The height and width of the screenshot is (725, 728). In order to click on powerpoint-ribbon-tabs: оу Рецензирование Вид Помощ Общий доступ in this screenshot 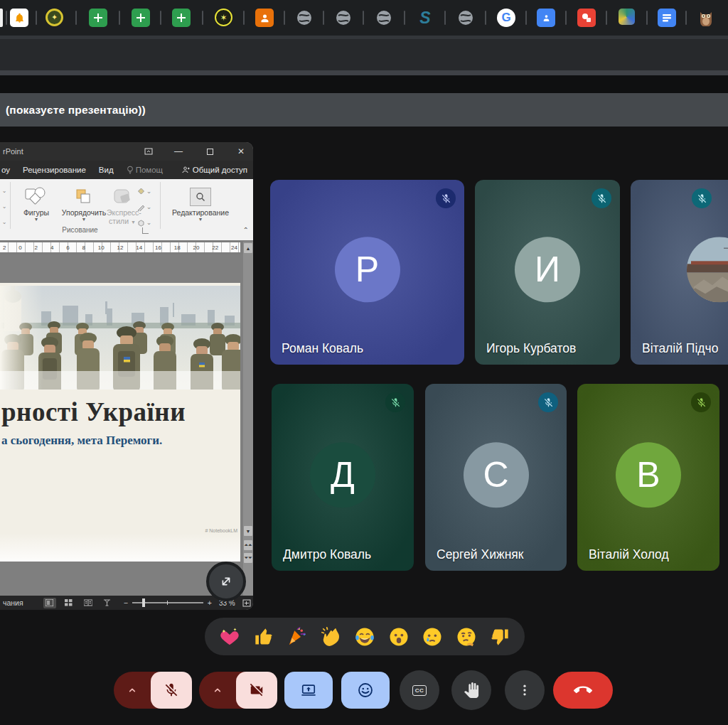, I will do `click(127, 170)`.